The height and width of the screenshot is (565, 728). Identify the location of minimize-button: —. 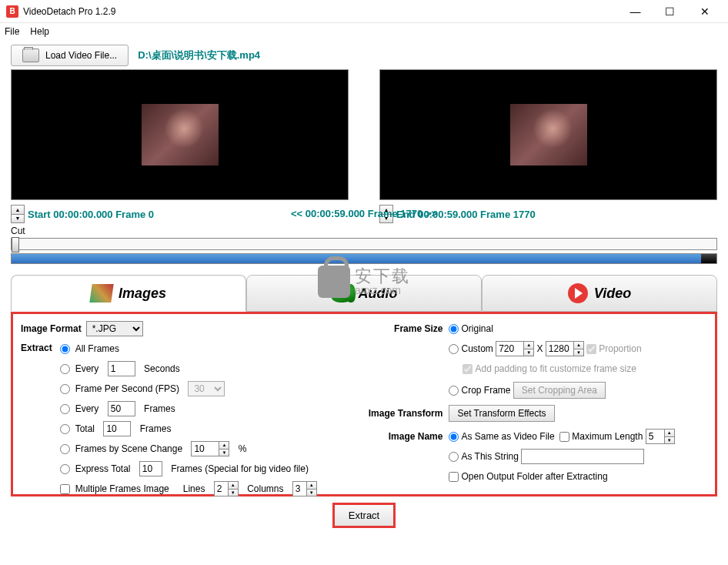
(636, 12).